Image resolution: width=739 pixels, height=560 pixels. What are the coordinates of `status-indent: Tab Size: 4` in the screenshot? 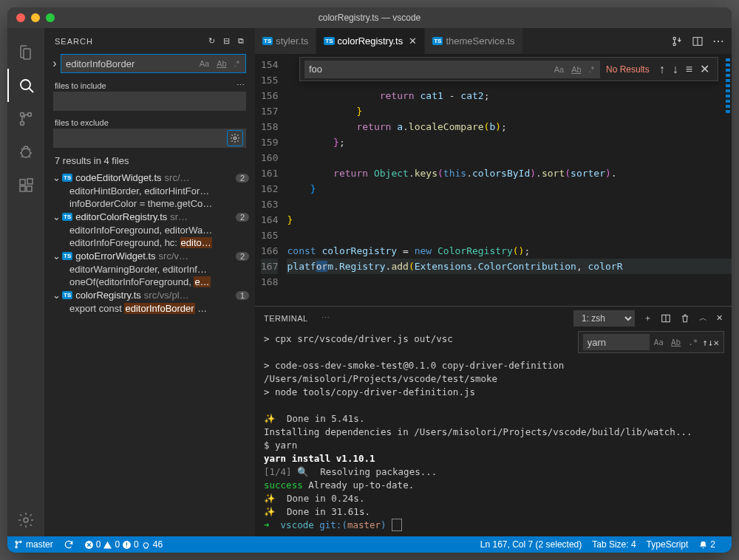 It's located at (613, 544).